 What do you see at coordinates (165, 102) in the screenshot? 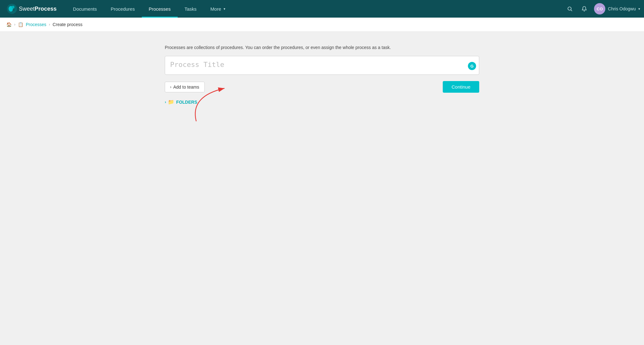
I see `chevron-right-icon-folders: ›` at bounding box center [165, 102].